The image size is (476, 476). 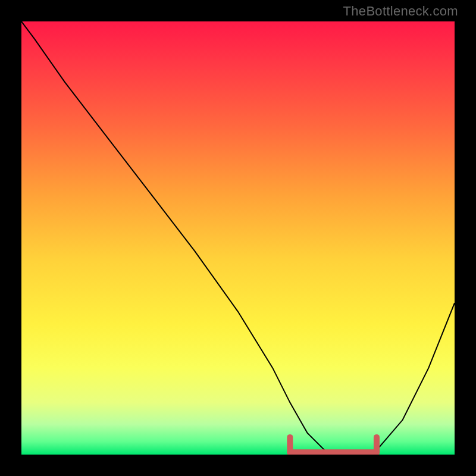 What do you see at coordinates (401, 11) in the screenshot?
I see `watermark-text: TheBottleneck.com` at bounding box center [401, 11].